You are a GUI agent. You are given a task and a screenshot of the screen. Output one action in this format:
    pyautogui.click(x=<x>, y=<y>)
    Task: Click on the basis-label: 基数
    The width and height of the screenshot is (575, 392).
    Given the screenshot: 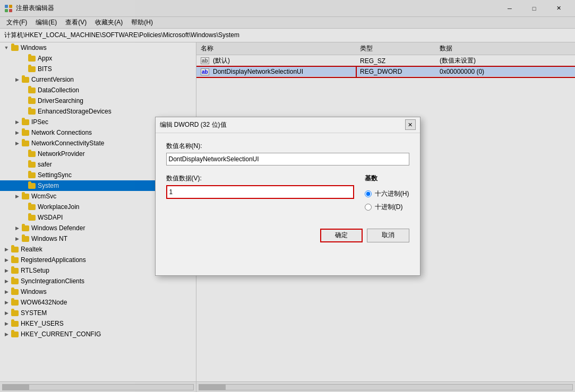 What is the action you would take?
    pyautogui.click(x=387, y=178)
    